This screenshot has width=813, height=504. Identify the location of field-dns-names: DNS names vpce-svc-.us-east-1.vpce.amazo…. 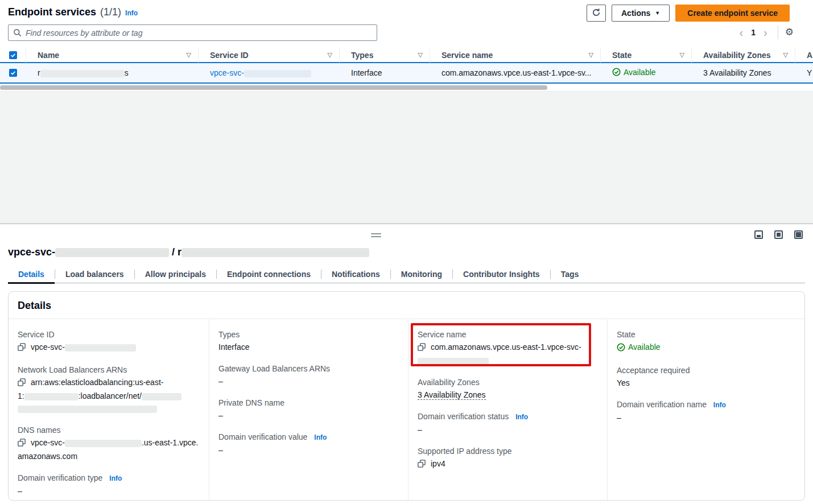
(109, 443).